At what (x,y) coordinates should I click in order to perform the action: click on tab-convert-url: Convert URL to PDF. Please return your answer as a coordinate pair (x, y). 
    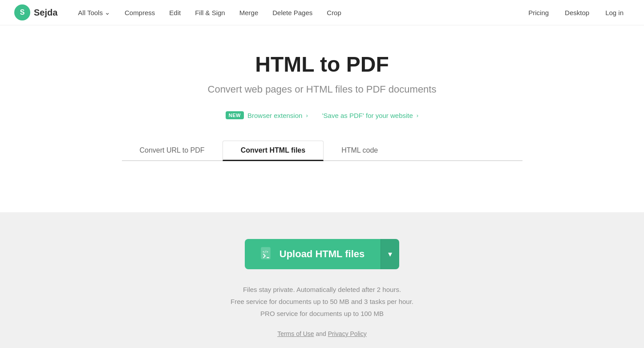
    Looking at the image, I should click on (172, 151).